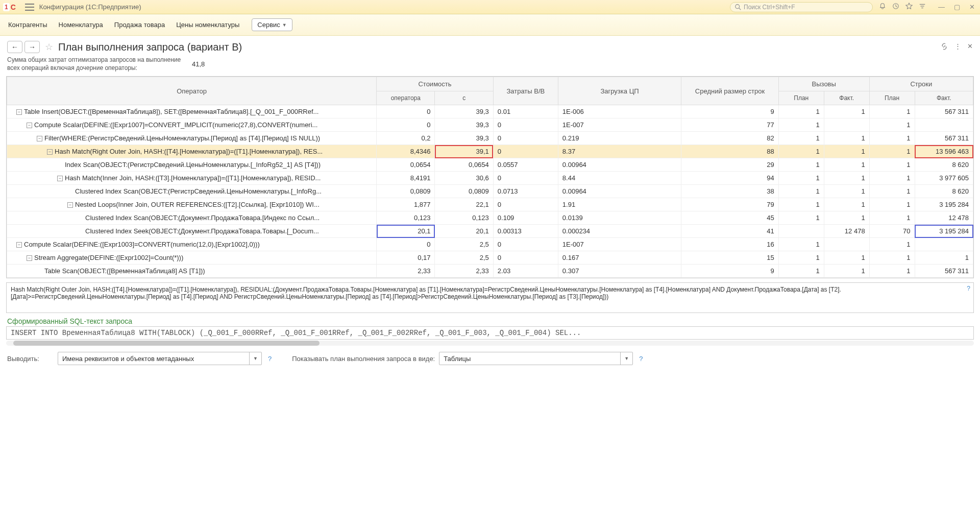 This screenshot has width=980, height=528. Describe the element at coordinates (958, 47) in the screenshot. I see `kebab-icon: ⋮` at that location.